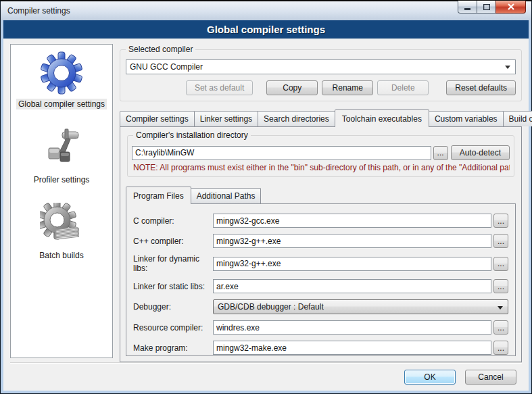 The width and height of the screenshot is (532, 394). What do you see at coordinates (157, 119) in the screenshot?
I see `tab-compiler-settings: Compiler settings` at bounding box center [157, 119].